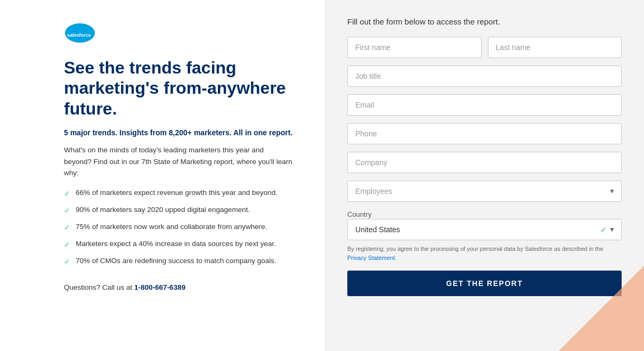 This screenshot has height=351, width=644. I want to click on salesforce-logo: salesforce, so click(80, 32).